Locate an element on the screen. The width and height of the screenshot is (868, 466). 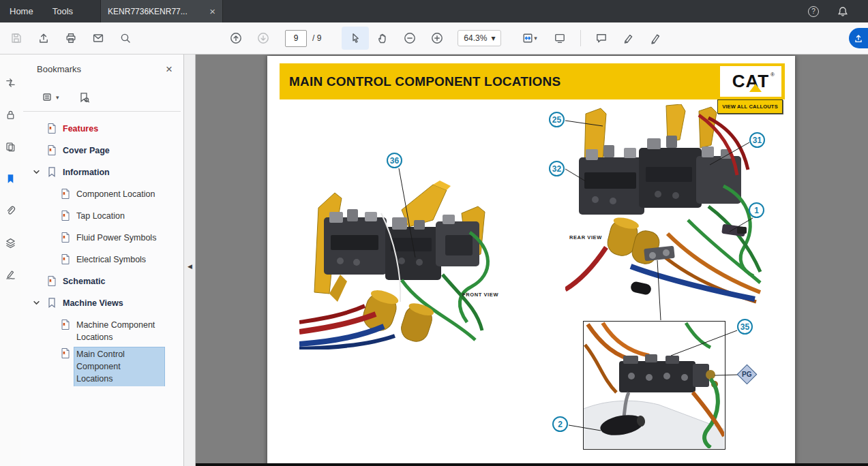
topbar-right-group: ? is located at coordinates (838, 12).